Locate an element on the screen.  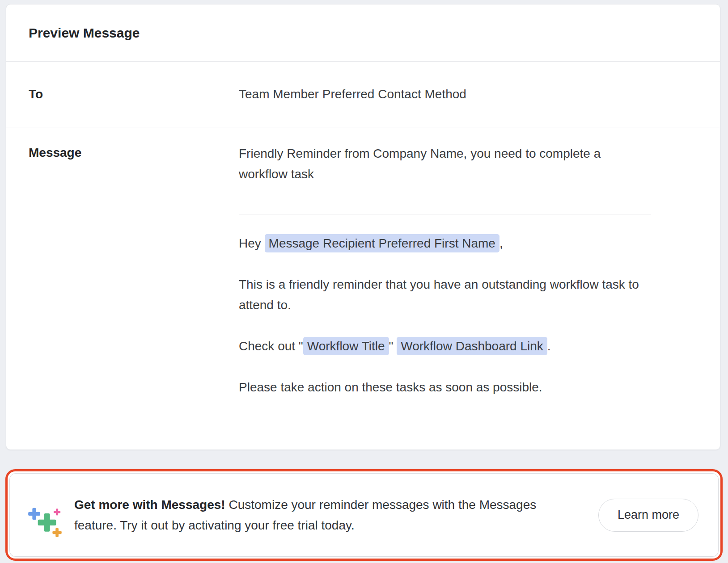
message-text: Hey is located at coordinates (252, 243).